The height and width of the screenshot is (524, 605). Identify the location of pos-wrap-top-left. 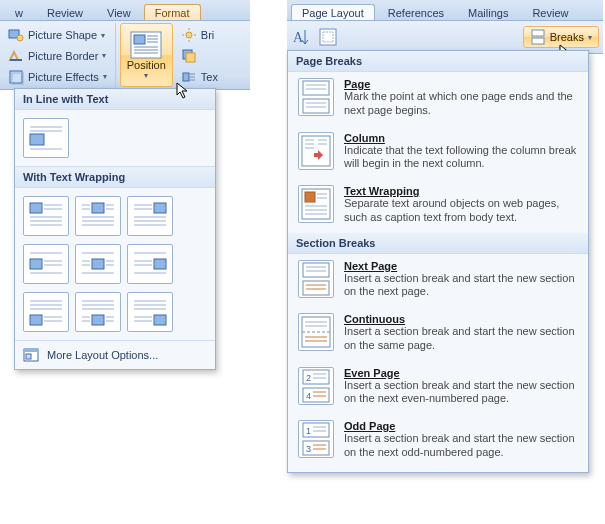
(46, 216).